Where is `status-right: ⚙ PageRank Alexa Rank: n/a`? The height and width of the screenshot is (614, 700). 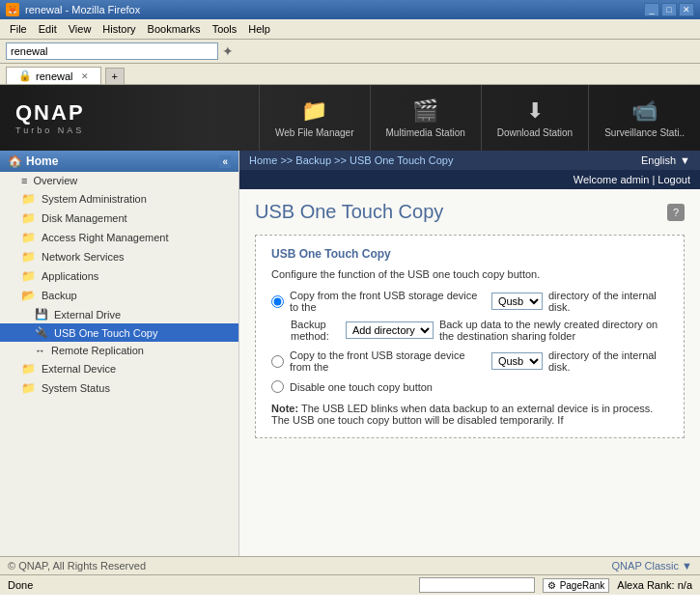
status-right: ⚙ PageRank Alexa Rank: n/a is located at coordinates (556, 585).